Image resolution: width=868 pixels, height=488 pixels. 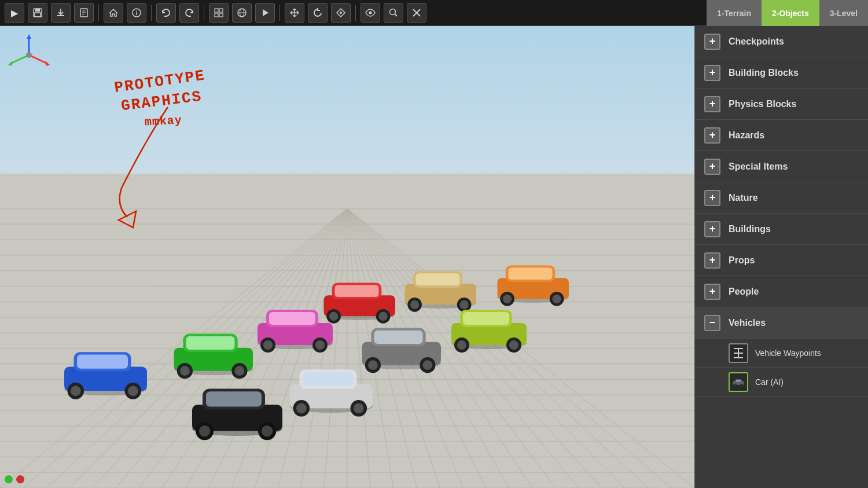 I want to click on buildings-plus-icon: +, so click(x=712, y=229).